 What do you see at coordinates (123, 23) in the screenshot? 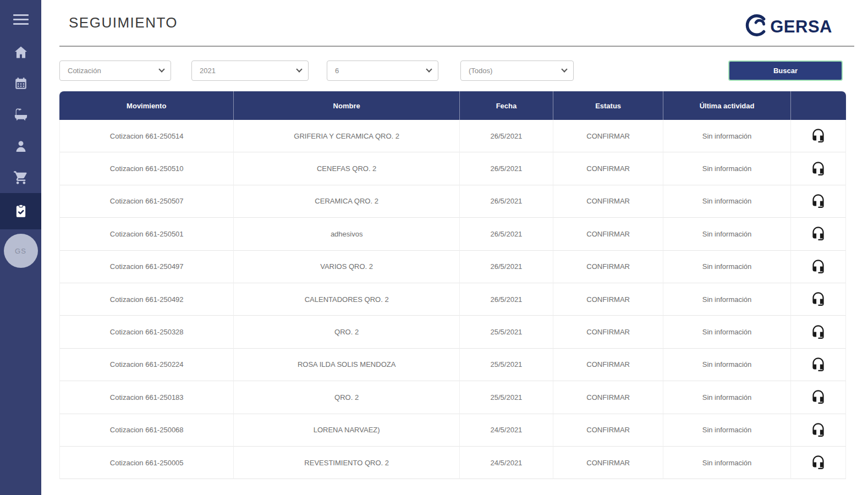
I see `page-title: SEGUIMIENTO` at bounding box center [123, 23].